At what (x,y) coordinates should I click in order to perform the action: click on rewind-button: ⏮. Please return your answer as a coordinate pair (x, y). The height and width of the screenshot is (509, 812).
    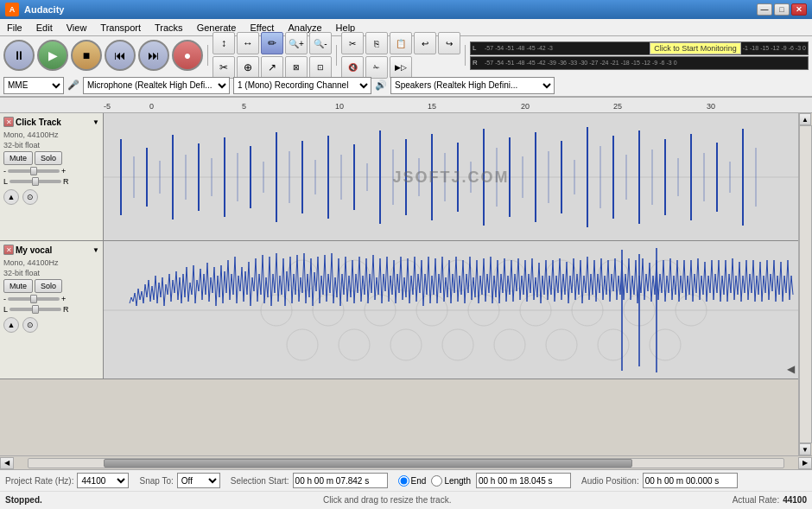
    Looking at the image, I should click on (120, 55).